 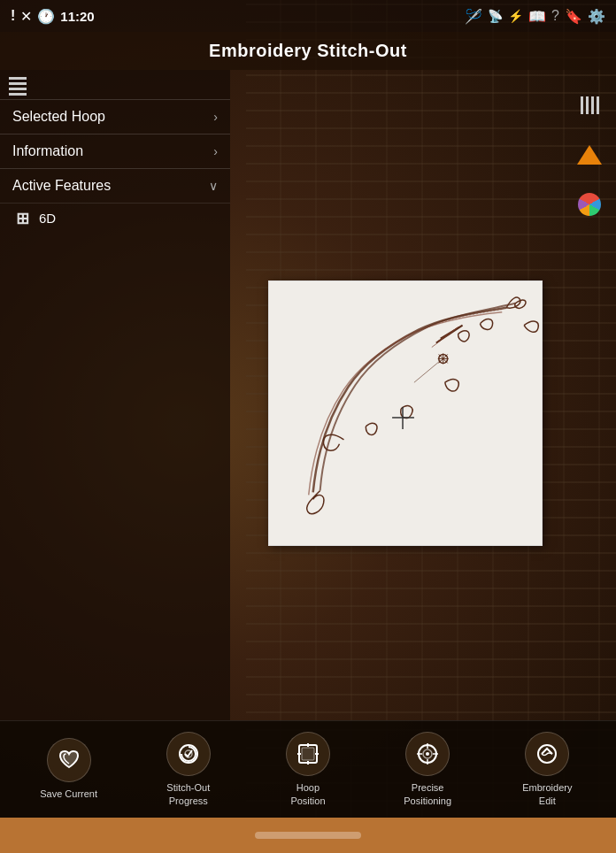 I want to click on embroidery-design, so click(x=405, y=413).